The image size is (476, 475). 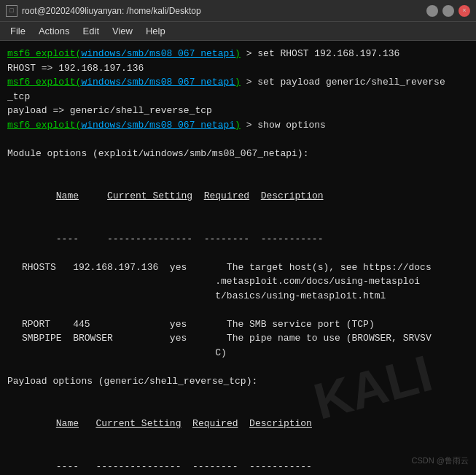 I want to click on table2-header: Name Current Setting Required Descriptio…, so click(x=245, y=425).